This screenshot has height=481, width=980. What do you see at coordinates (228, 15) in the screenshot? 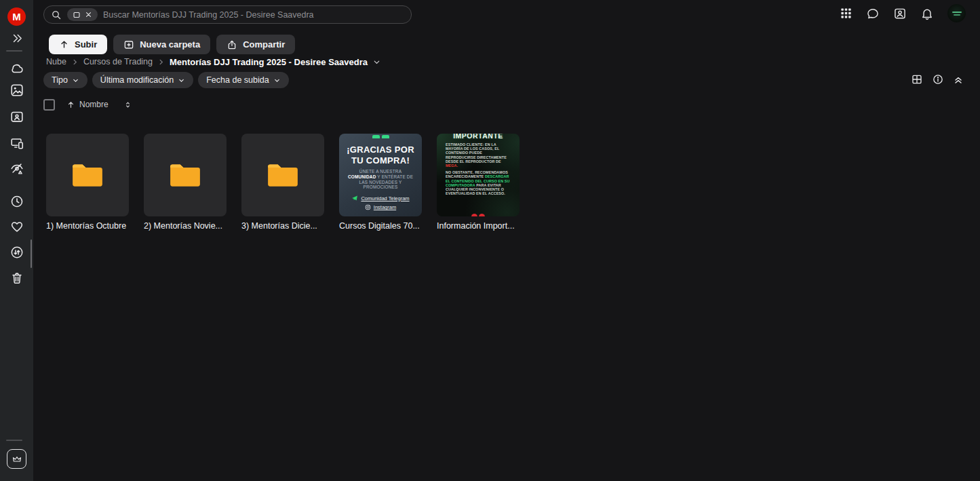
I see `search-bar` at bounding box center [228, 15].